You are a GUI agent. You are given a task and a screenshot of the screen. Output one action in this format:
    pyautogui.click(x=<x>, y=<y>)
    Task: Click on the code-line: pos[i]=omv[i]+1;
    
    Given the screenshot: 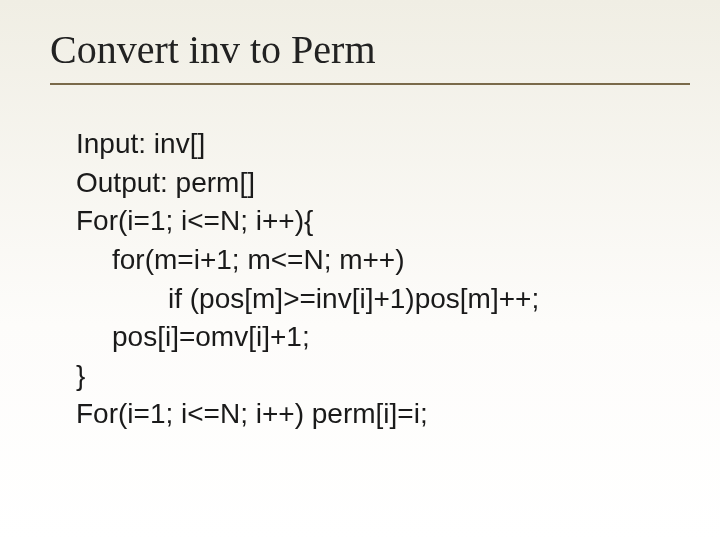 What is the action you would take?
    pyautogui.click(x=373, y=338)
    